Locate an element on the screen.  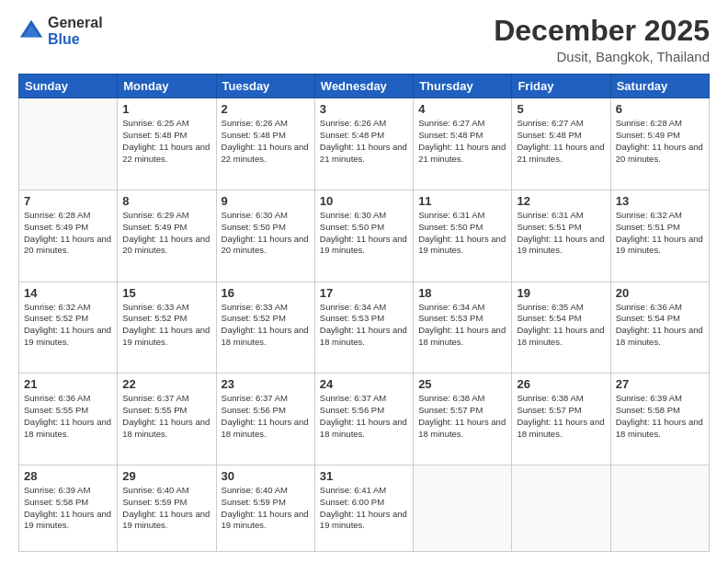
calendar-week-5: 28 Sunrise: 6:39 AMSunset: 5:58 PMDaylig… is located at coordinates (364, 509).